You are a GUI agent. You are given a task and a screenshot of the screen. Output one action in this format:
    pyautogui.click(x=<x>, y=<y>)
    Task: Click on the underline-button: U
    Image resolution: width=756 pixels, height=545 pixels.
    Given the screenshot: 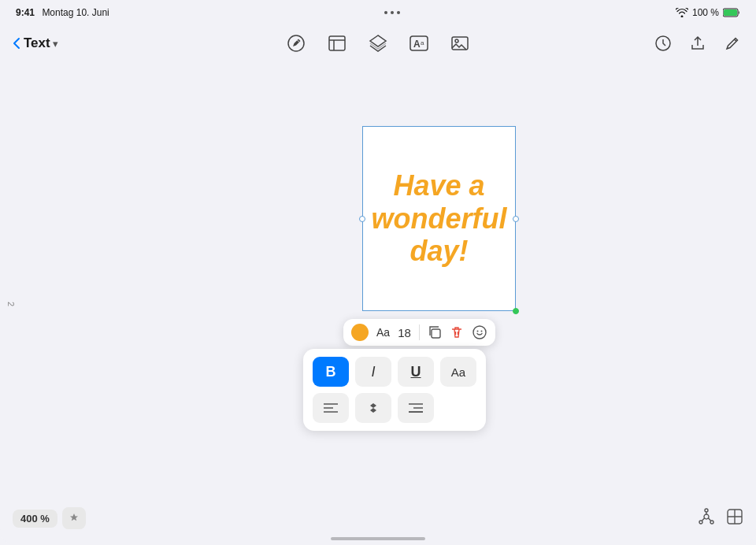 What is the action you would take?
    pyautogui.click(x=416, y=372)
    